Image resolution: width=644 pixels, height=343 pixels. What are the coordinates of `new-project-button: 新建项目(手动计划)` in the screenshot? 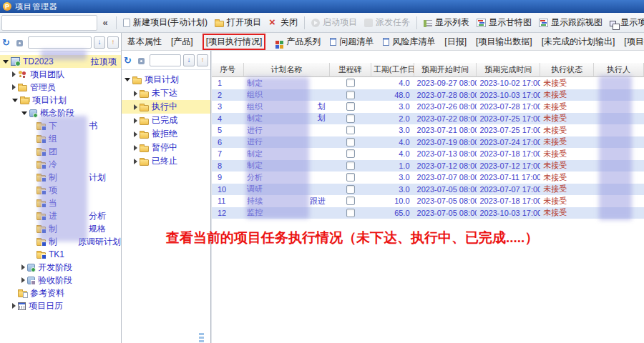 It's located at (165, 23).